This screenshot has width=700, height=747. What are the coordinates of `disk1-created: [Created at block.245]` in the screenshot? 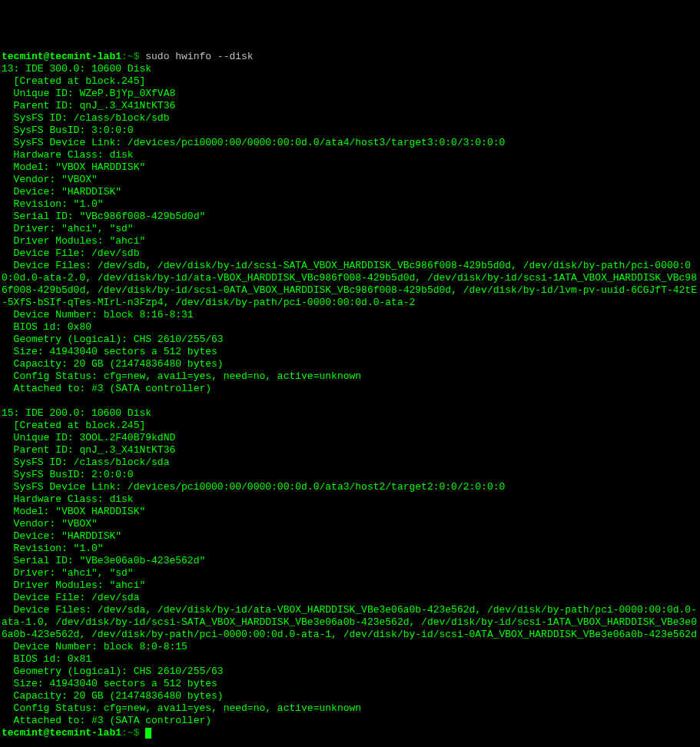 It's located at (74, 81).